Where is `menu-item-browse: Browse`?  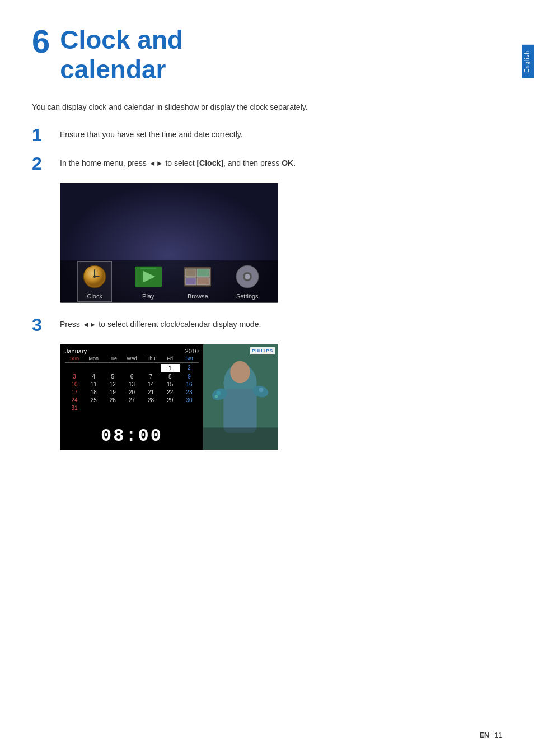 menu-item-browse: Browse is located at coordinates (198, 281).